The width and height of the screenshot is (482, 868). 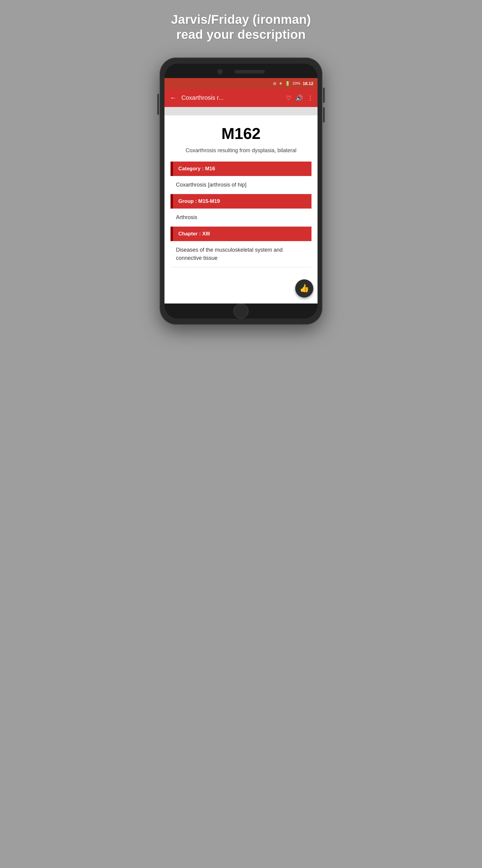 What do you see at coordinates (194, 234) in the screenshot?
I see `chapter-label: Chapter : XIII` at bounding box center [194, 234].